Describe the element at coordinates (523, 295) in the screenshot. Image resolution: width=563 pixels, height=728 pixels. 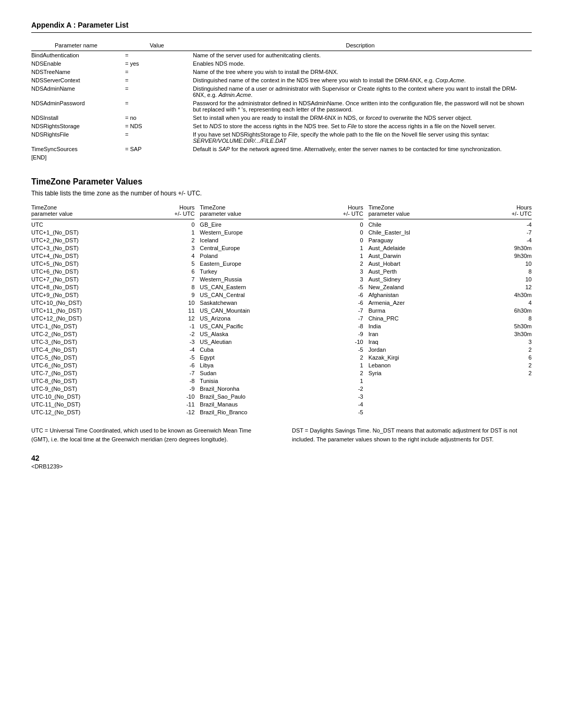
I see `tz-row-hours: 4h30m` at that location.